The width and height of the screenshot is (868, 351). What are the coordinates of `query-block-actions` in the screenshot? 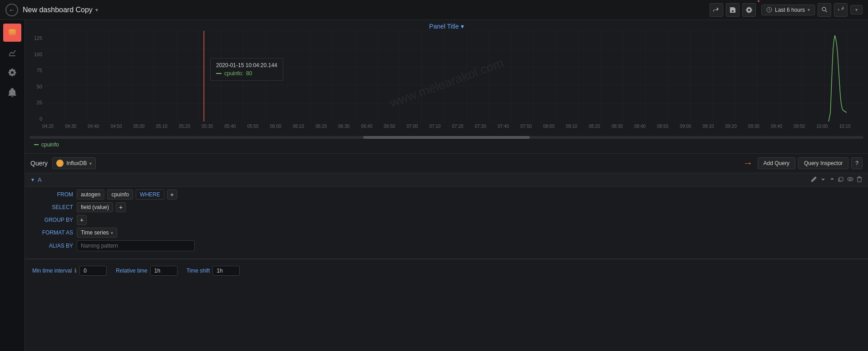 It's located at (837, 180).